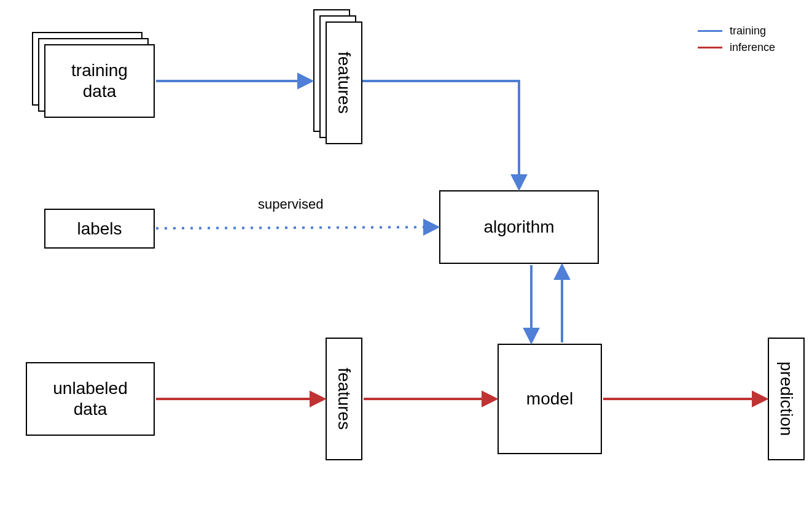  What do you see at coordinates (344, 82) in the screenshot?
I see `features-top-label: features` at bounding box center [344, 82].